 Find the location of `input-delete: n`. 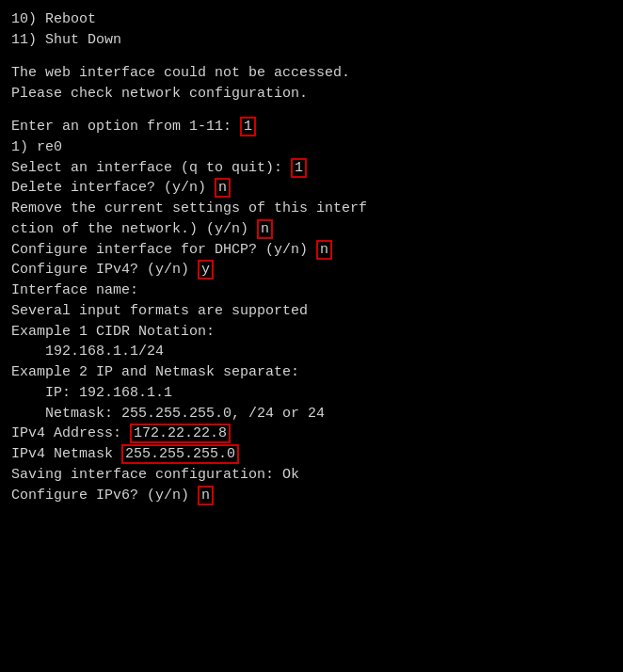

input-delete: n is located at coordinates (222, 188).